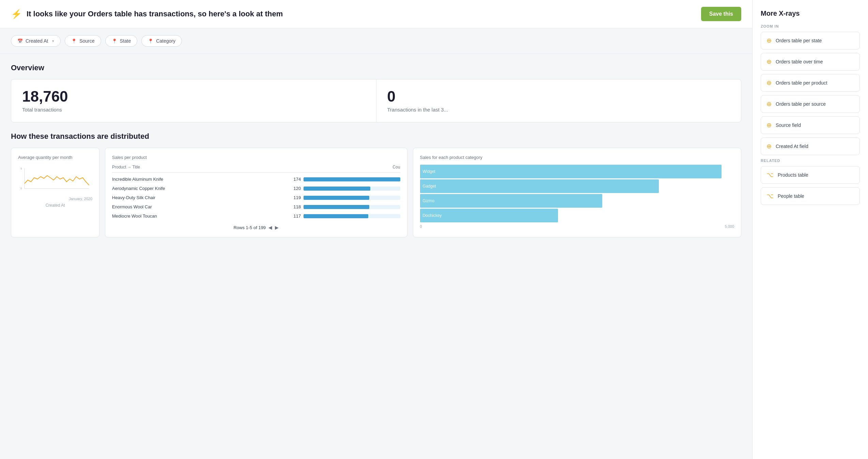 The height and width of the screenshot is (459, 868). What do you see at coordinates (55, 192) in the screenshot?
I see `sparkline-card: Average quantity per month 5 0 January, …` at bounding box center [55, 192].